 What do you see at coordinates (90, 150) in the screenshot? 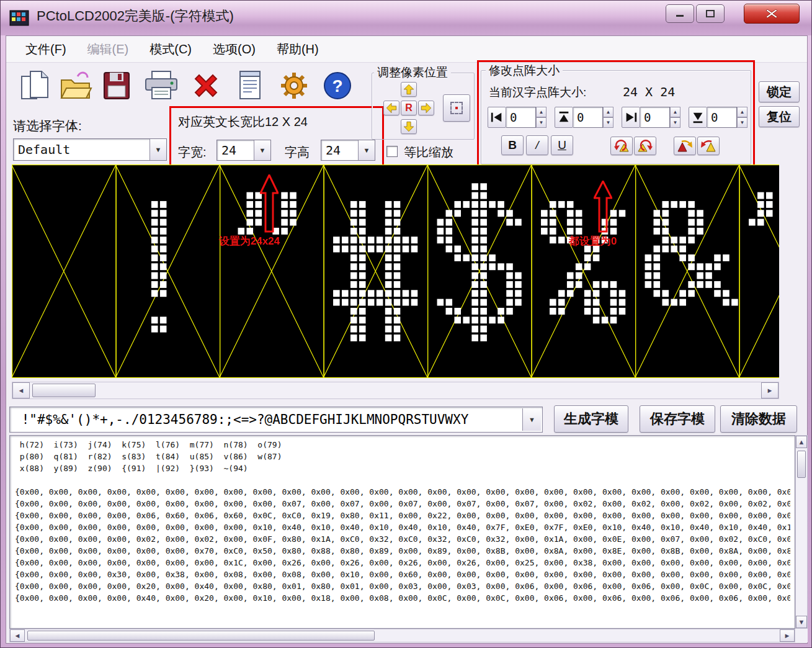
I see `font-combobox: Default ▼` at bounding box center [90, 150].